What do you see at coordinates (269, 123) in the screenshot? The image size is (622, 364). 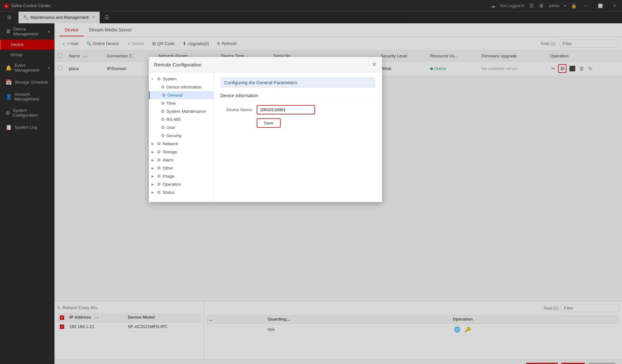 I see `save-button: Save` at bounding box center [269, 123].